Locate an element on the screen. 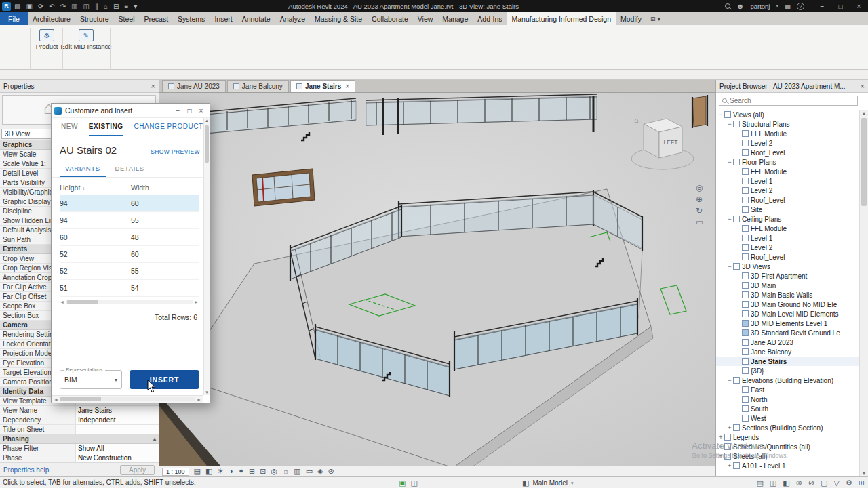  ribbon-tab-systems: Systems is located at coordinates (191, 19).